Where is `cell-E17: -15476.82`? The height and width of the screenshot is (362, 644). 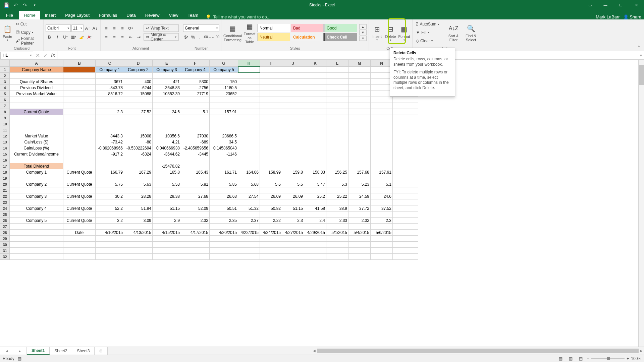 cell-E17: -15476.82 is located at coordinates (167, 166).